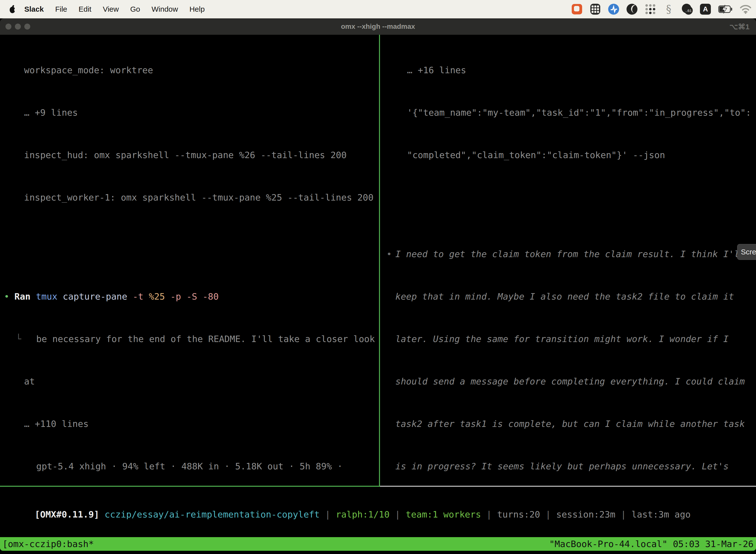  Describe the element at coordinates (586, 514) in the screenshot. I see `omx-session-time: session:23m` at that location.